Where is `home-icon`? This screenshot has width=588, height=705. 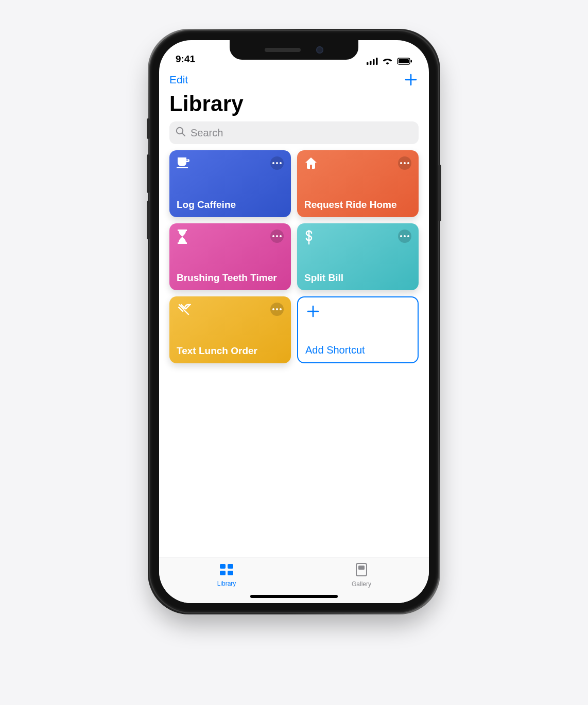 home-icon is located at coordinates (311, 163).